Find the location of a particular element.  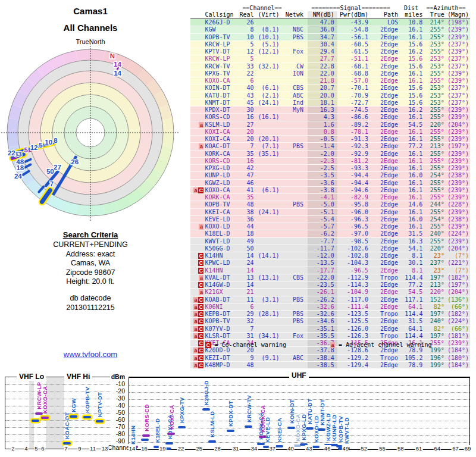

bar-label: KUNP-LD is located at coordinates (334, 428).